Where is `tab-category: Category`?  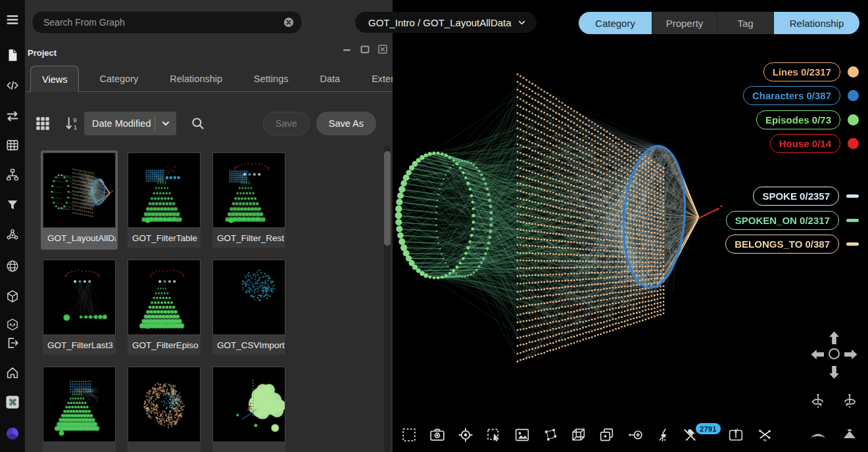
tab-category: Category is located at coordinates (118, 79).